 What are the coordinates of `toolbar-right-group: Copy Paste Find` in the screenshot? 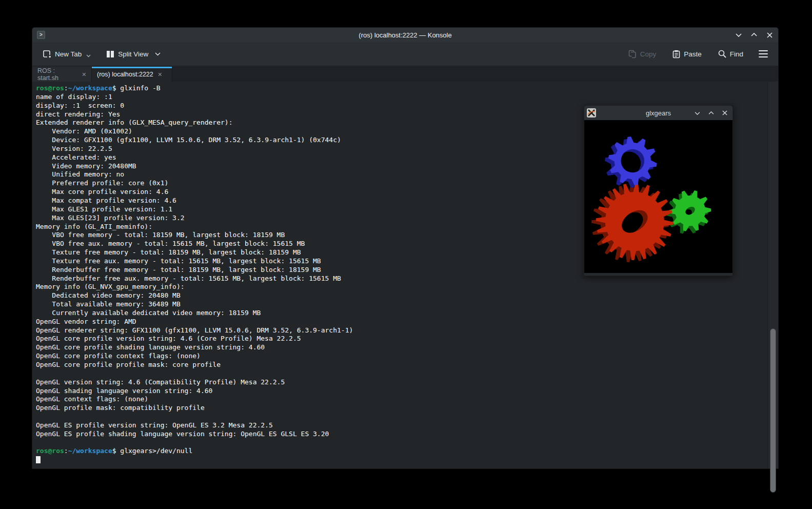 It's located at (698, 54).